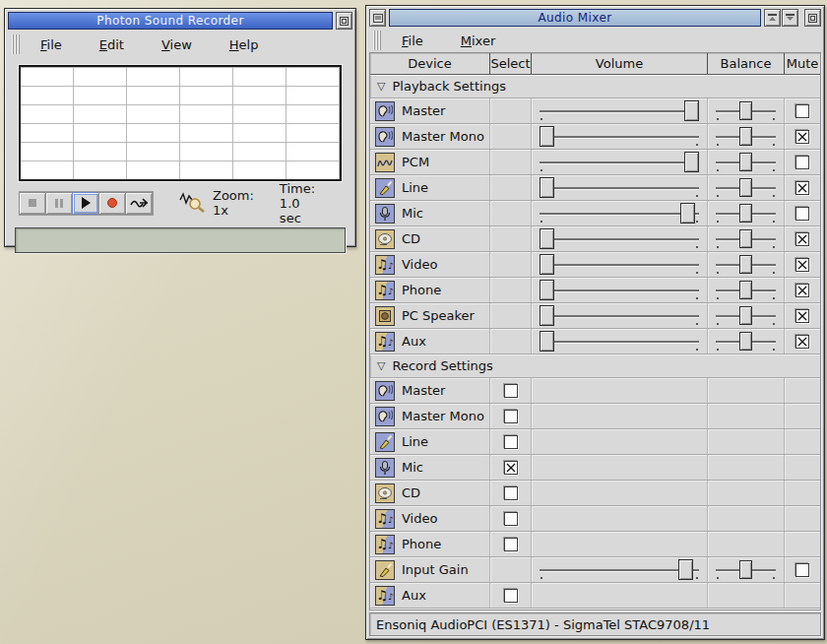 The width and height of the screenshot is (827, 644). What do you see at coordinates (772, 18) in the screenshot?
I see `collapse-button` at bounding box center [772, 18].